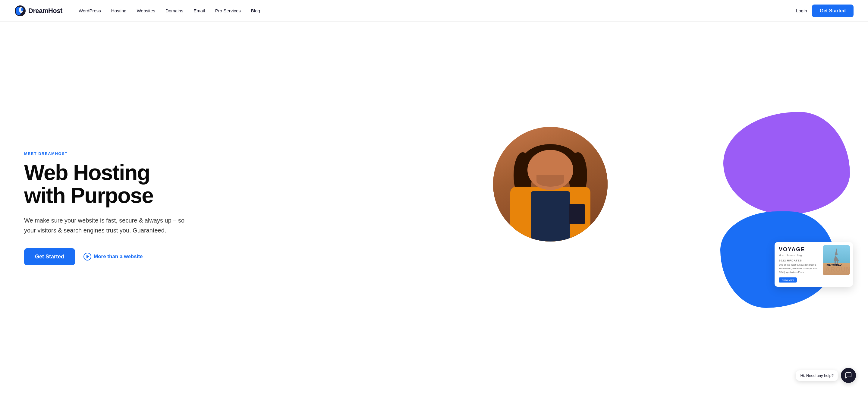  Describe the element at coordinates (826, 375) in the screenshot. I see `chat-widget: Hi. Need any help?` at that location.